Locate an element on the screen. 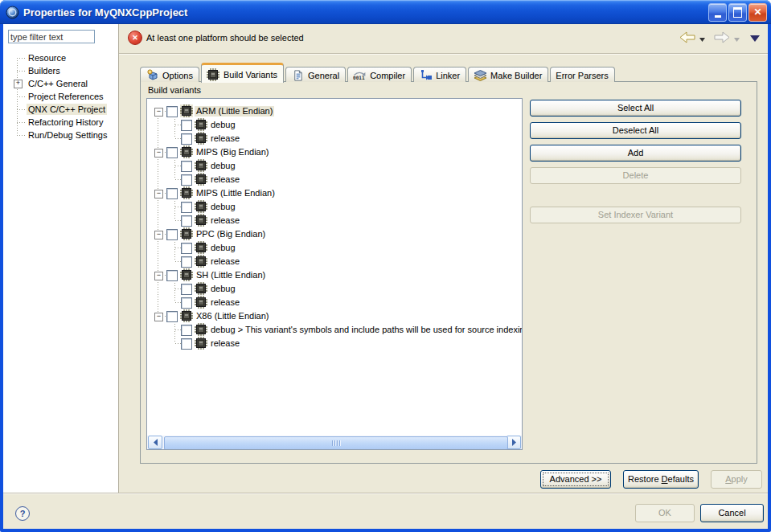 This screenshot has height=532, width=771. variant-label: SH (Little Endian) is located at coordinates (231, 275).